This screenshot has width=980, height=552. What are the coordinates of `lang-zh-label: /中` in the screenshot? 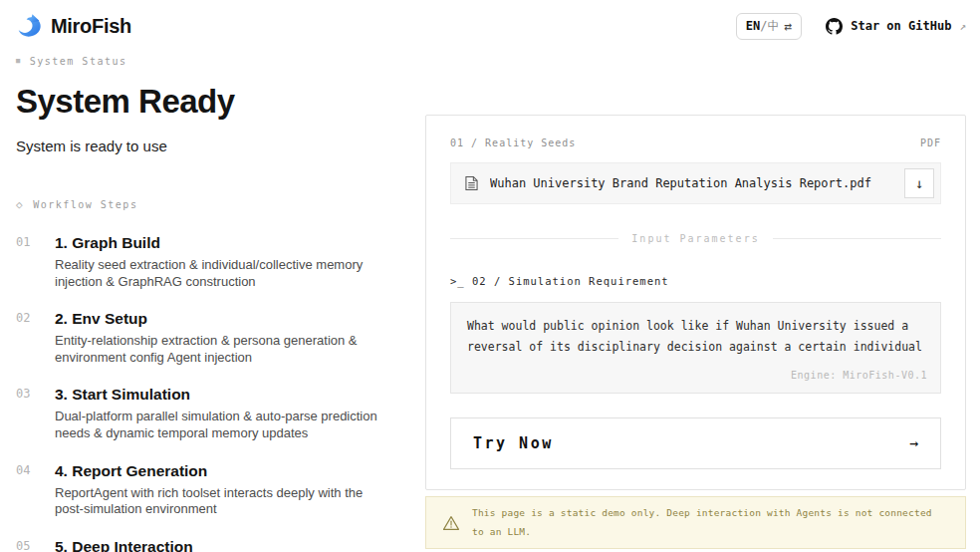 It's located at (769, 26).